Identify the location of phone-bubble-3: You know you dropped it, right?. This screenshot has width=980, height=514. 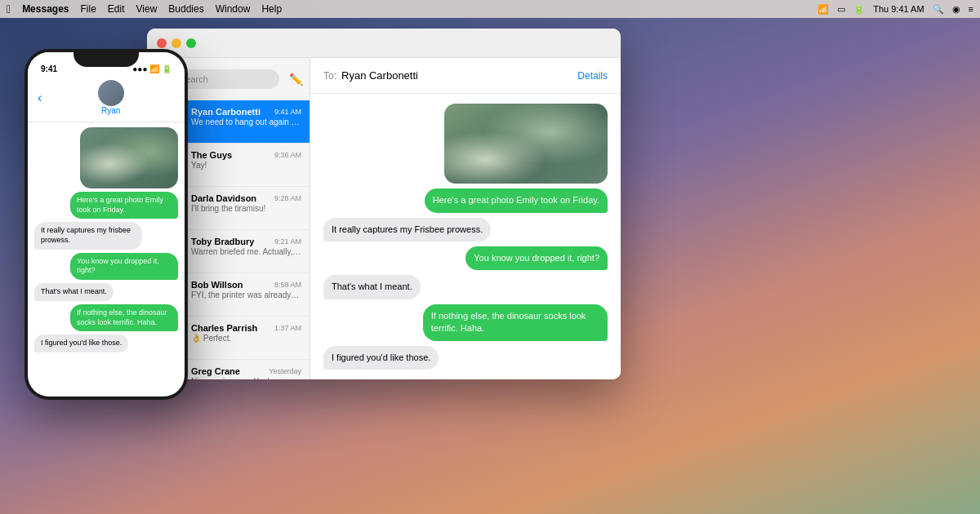
(124, 266).